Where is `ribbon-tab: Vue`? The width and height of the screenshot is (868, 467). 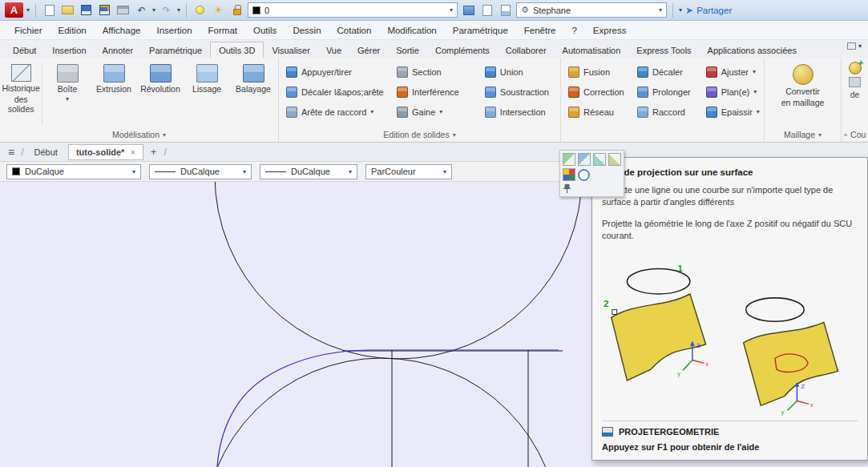 ribbon-tab: Vue is located at coordinates (333, 50).